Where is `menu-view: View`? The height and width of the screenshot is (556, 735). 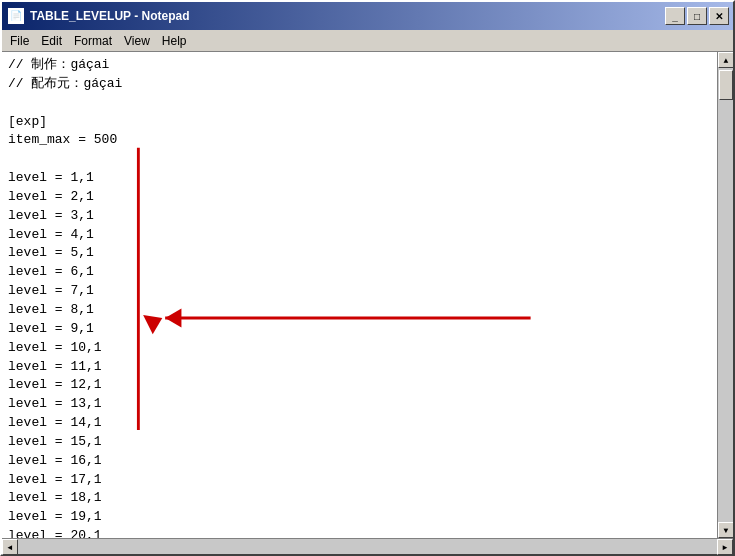
menu-view: View is located at coordinates (137, 41).